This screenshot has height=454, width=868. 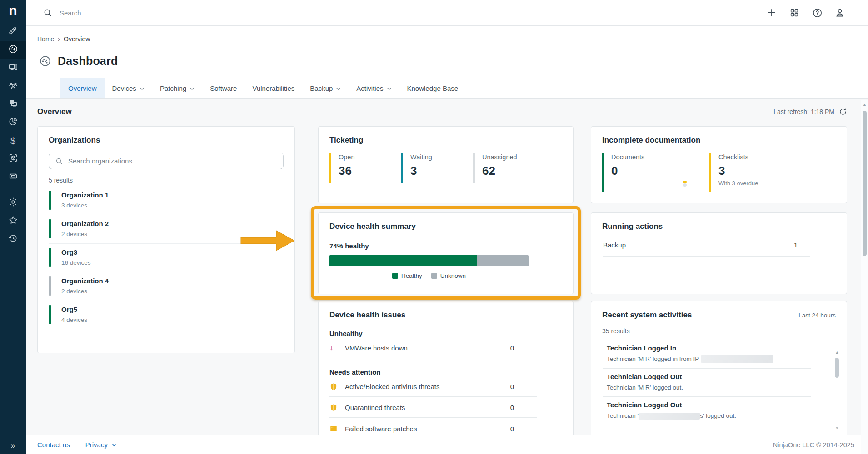 What do you see at coordinates (64, 39) in the screenshot?
I see `breadcrumb: Home › Overview` at bounding box center [64, 39].